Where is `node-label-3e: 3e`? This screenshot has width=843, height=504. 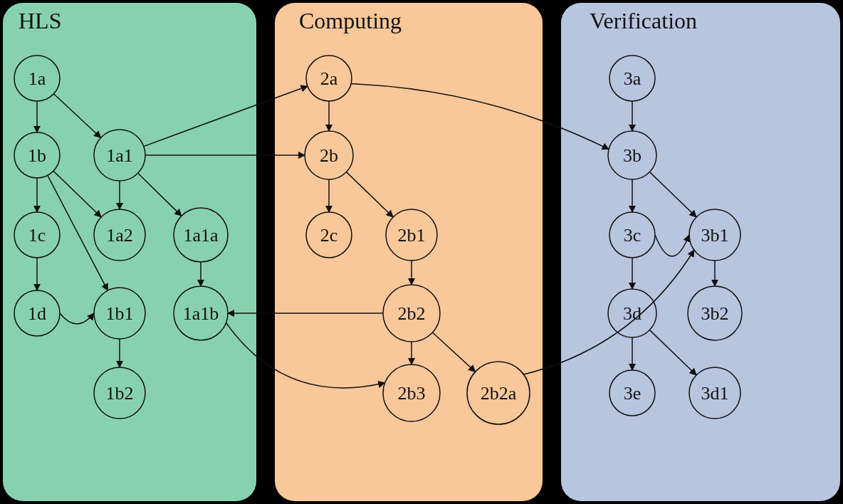
node-label-3e: 3e is located at coordinates (632, 393).